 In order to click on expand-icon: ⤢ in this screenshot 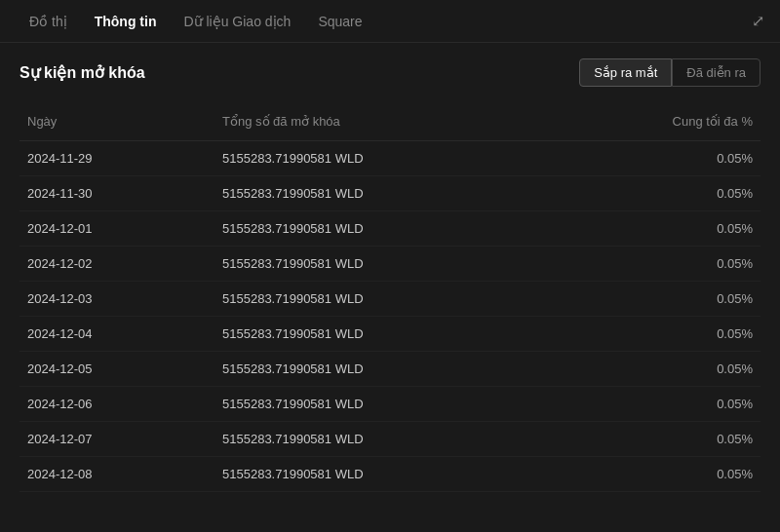, I will do `click(759, 21)`.